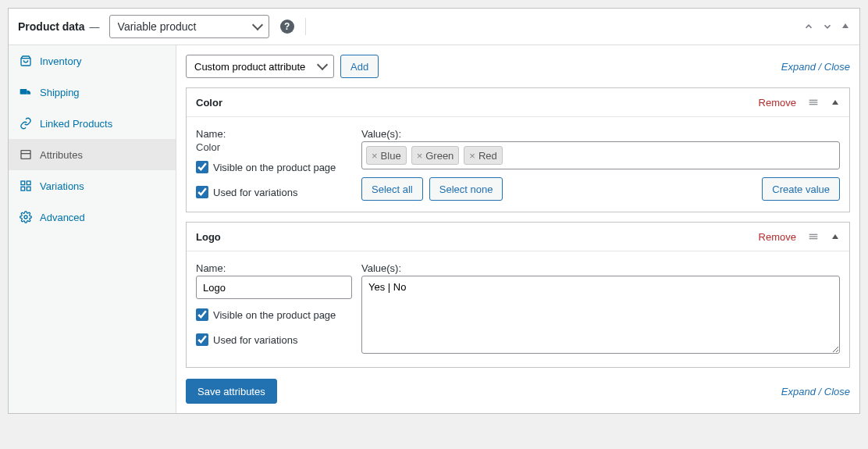  I want to click on save-attributes-button: Save attributes, so click(231, 391).